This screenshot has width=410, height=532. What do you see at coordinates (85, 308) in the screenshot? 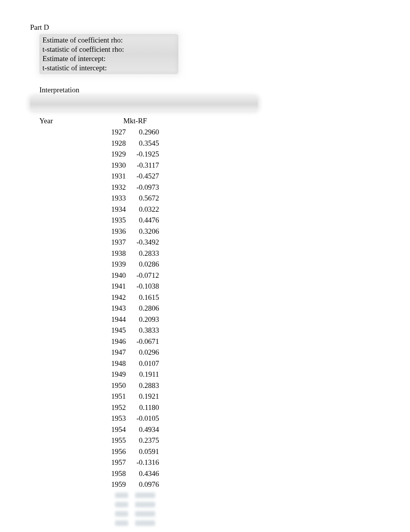
I see `cell-year: 1943` at bounding box center [85, 308].